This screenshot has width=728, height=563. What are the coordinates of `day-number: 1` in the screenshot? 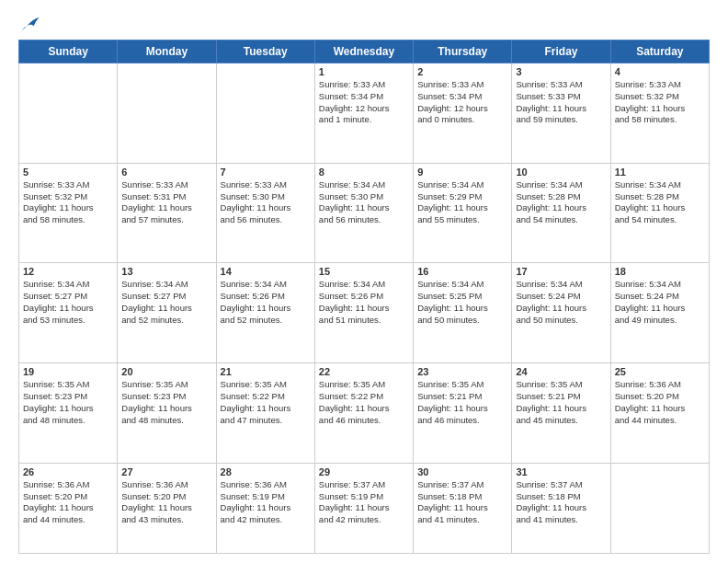 It's located at (364, 72).